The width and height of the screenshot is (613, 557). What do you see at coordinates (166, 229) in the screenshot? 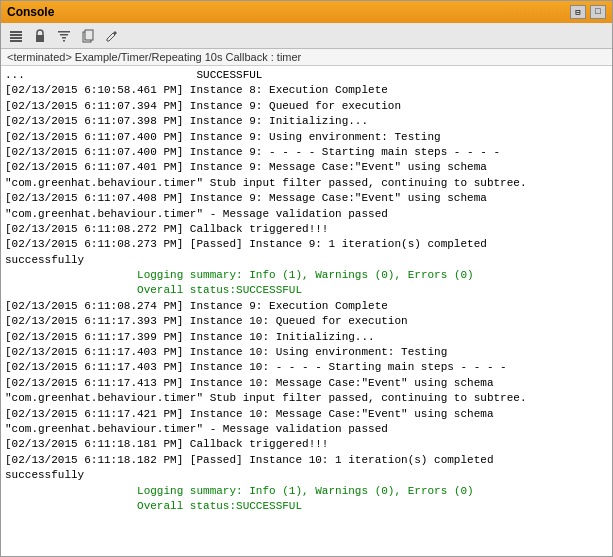
I see `console-line: [02/13/2015 6:11:08.272 PM] Callback tri…` at bounding box center [166, 229].